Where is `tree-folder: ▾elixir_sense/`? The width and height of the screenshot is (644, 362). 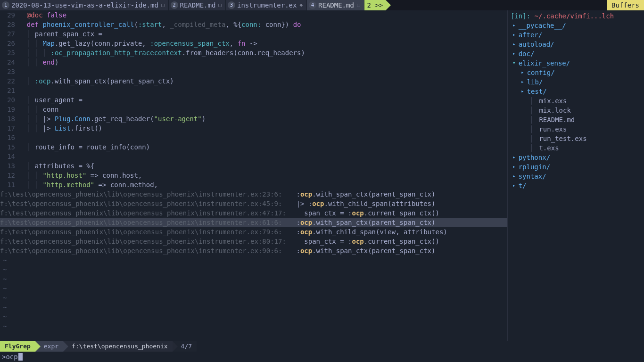
tree-folder: ▾elixir_sense/ is located at coordinates (576, 63).